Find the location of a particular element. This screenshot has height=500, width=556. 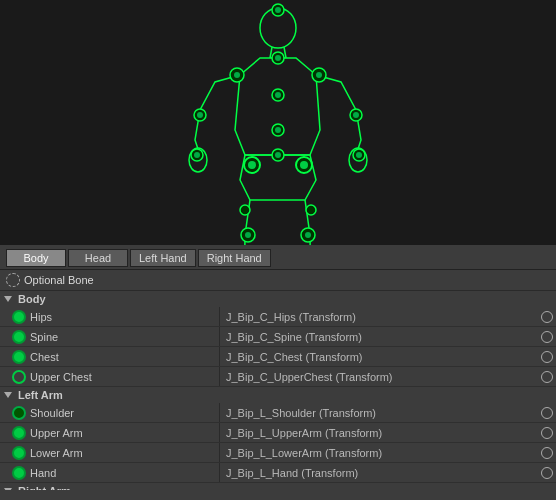

optional-bone-icon is located at coordinates (13, 280).